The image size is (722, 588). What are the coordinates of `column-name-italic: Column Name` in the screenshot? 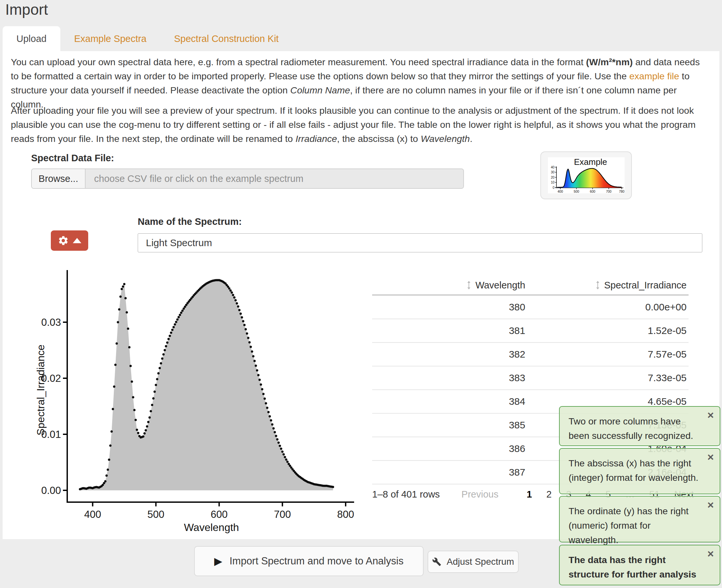 It's located at (320, 90).